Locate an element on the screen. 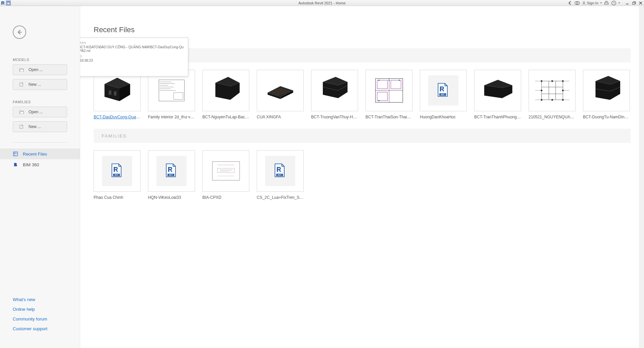 The image size is (644, 348). families-section-header: FAMILIES is located at coordinates (362, 136).